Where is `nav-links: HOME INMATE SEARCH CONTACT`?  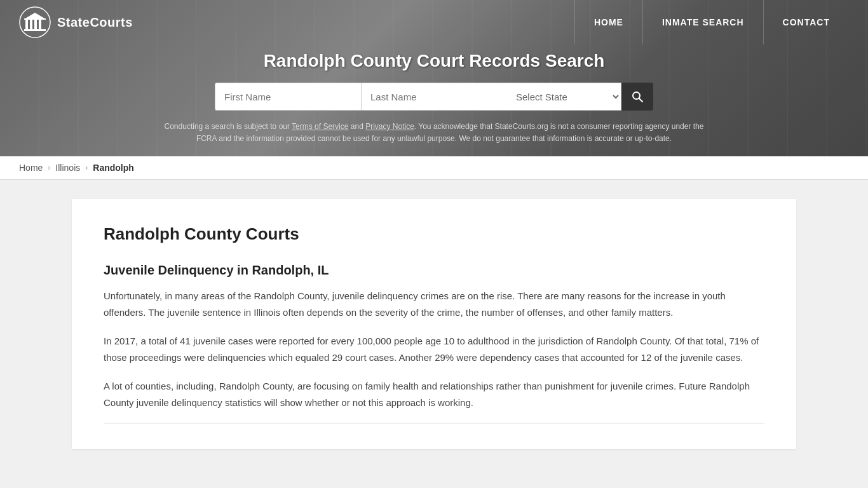
nav-links: HOME INMATE SEARCH CONTACT is located at coordinates (712, 22).